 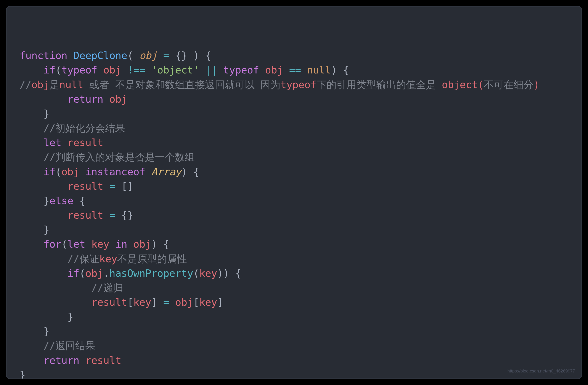 What do you see at coordinates (296, 244) in the screenshot?
I see `code-line: for(let key in obj) {` at bounding box center [296, 244].